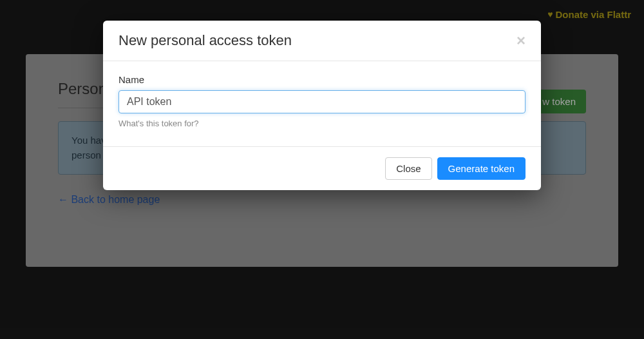 This screenshot has height=339, width=644. I want to click on close-icon: ×, so click(521, 41).